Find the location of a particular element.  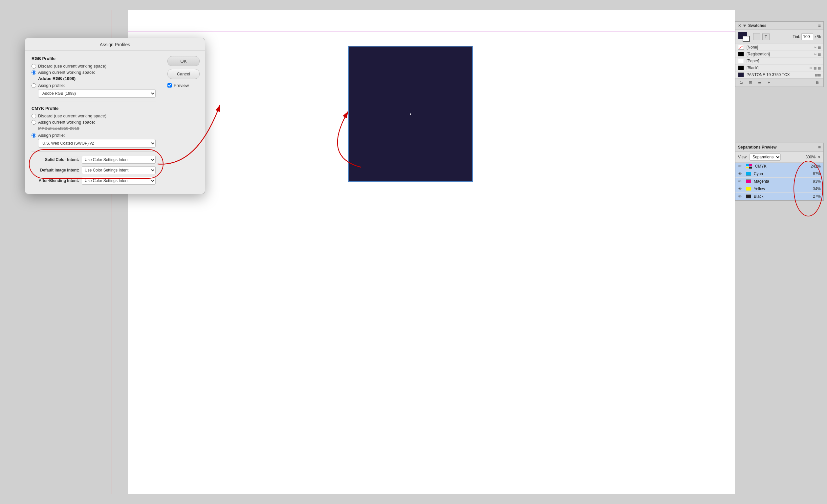

swatch-name-registration: [Registration] is located at coordinates (779, 54).